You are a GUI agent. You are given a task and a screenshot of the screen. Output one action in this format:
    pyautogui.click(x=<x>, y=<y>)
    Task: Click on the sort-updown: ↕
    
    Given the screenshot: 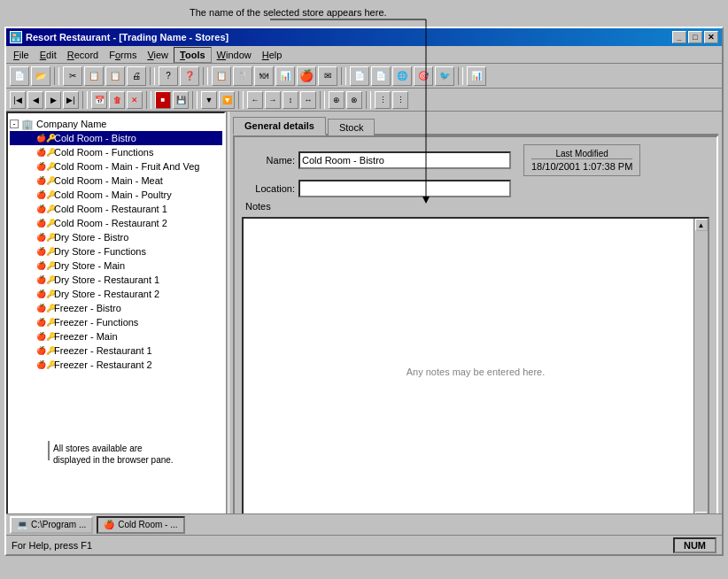 What is the action you would take?
    pyautogui.click(x=290, y=100)
    